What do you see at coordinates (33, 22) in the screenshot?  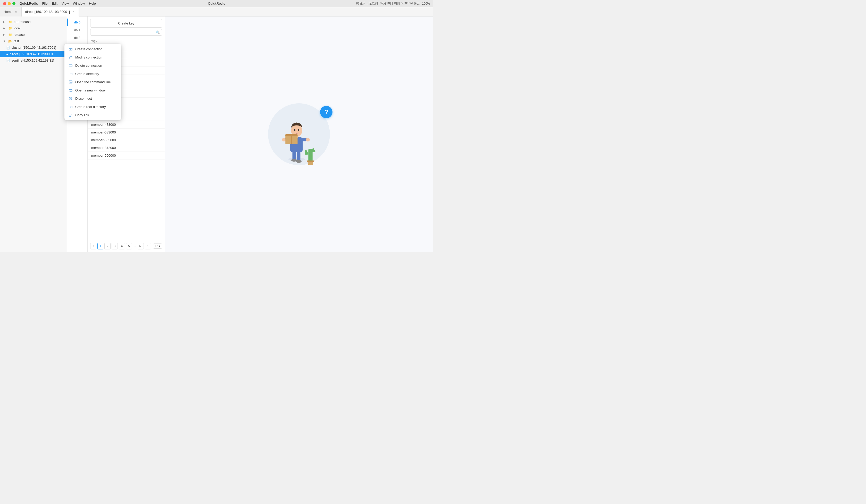 I see `sidebar-item-pre-release: ▶ 📁 pre-release` at bounding box center [33, 22].